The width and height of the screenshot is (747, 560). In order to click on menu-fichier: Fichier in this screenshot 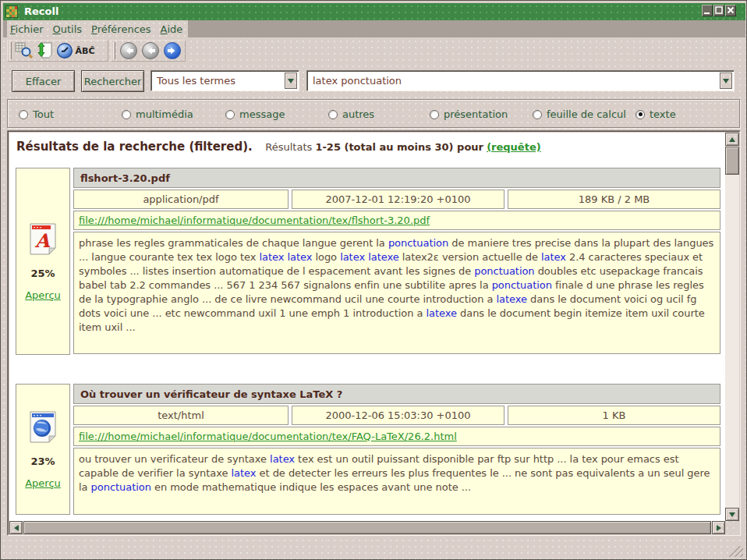, I will do `click(27, 30)`.